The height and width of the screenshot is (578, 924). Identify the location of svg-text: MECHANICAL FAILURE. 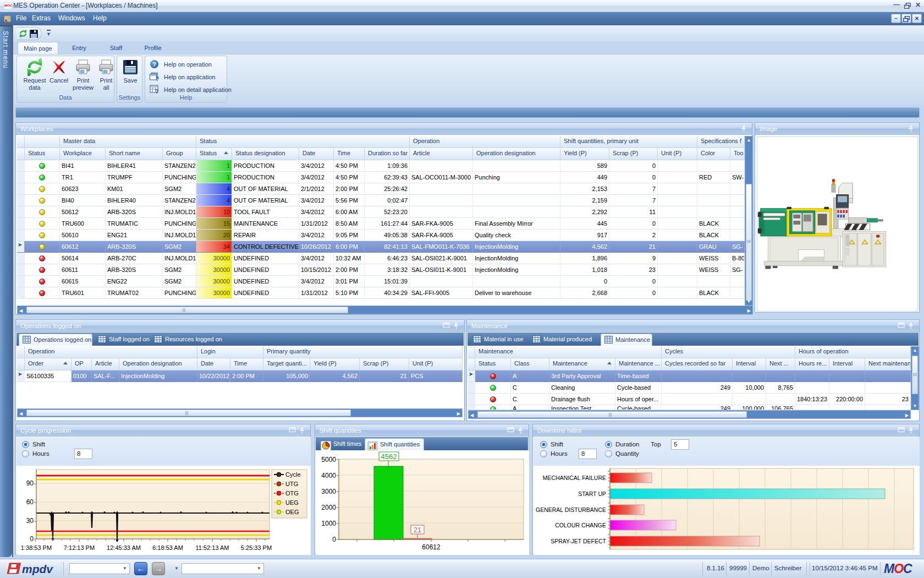
(574, 478).